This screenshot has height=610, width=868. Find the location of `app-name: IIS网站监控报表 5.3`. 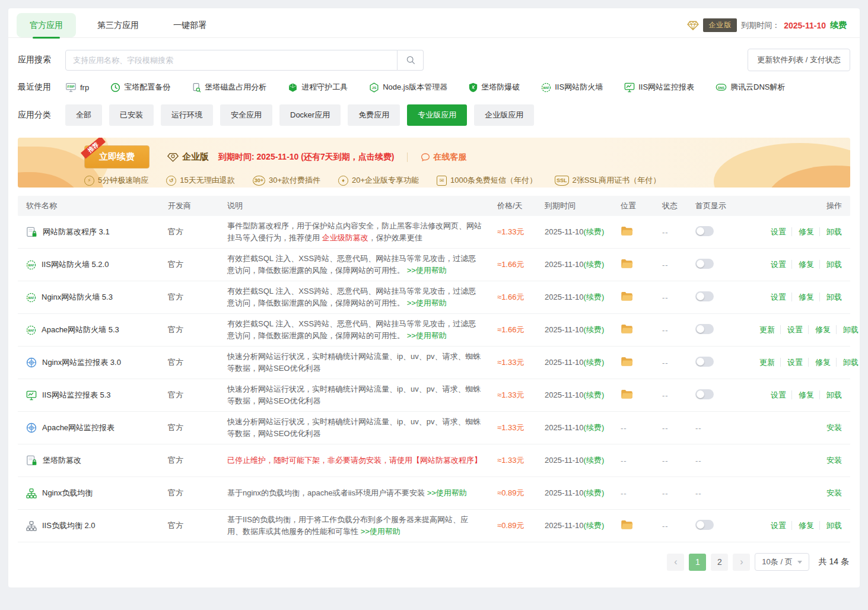

app-name: IIS网站监控报表 5.3 is located at coordinates (93, 395).